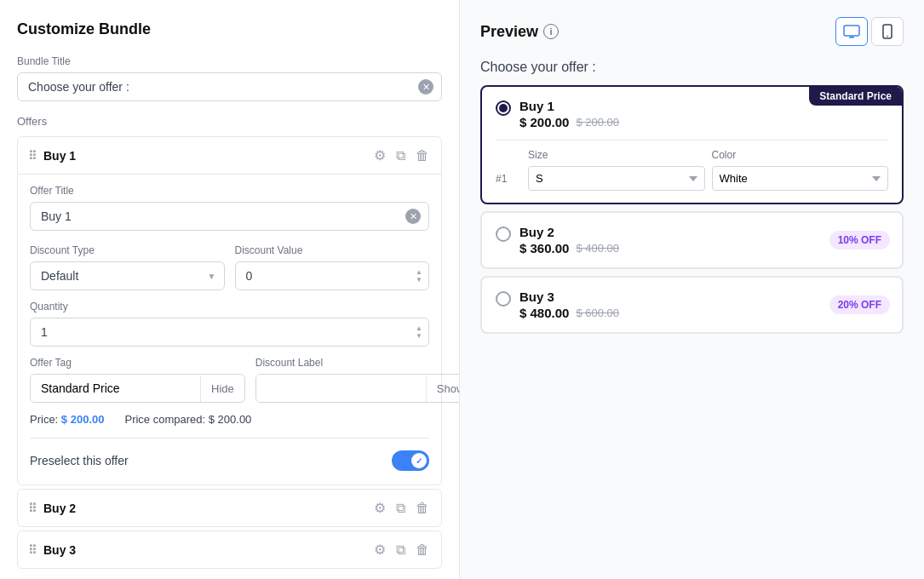  I want to click on offer-1-price-row: $ 200.00 $ 200.00, so click(569, 123).